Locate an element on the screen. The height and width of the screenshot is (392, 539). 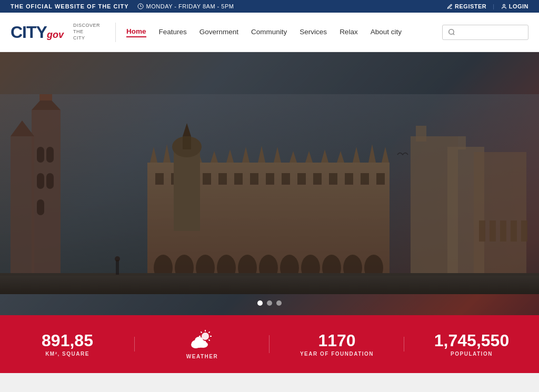
bottom-area is located at coordinates (270, 383).